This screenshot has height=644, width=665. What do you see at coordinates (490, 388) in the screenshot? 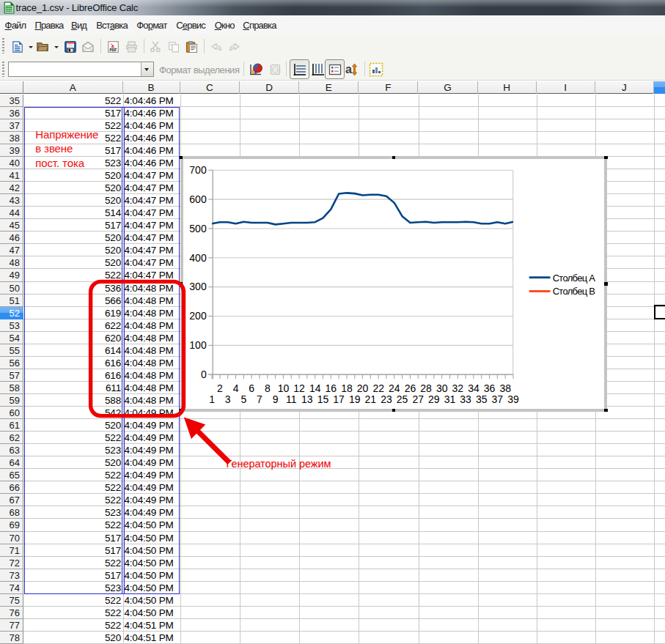
I see `svg-text: 36` at bounding box center [490, 388].